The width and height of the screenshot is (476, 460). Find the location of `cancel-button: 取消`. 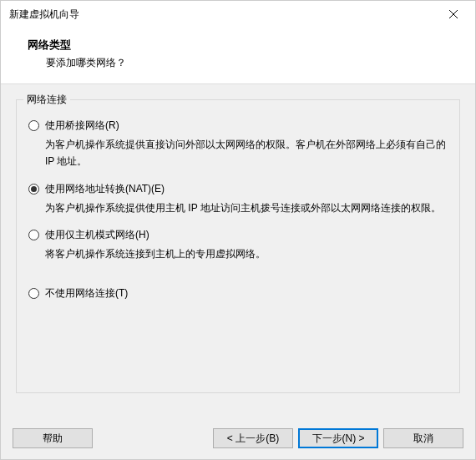

cancel-button: 取消 is located at coordinates (423, 438).